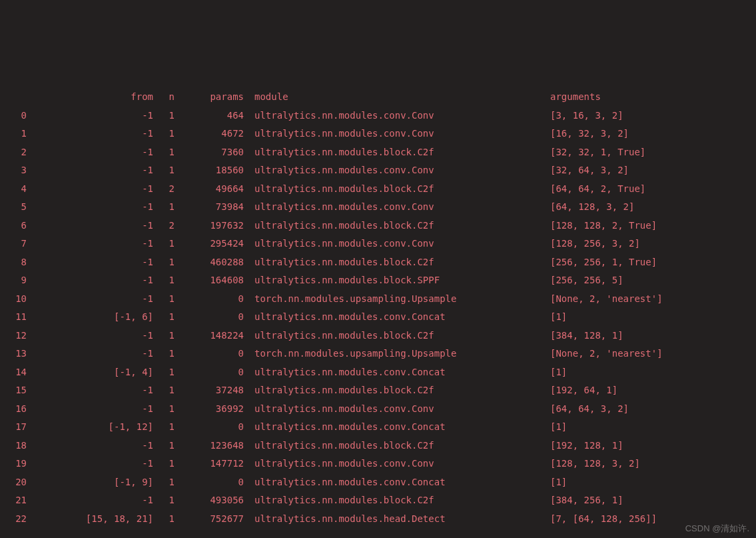 The width and height of the screenshot is (756, 538). I want to click on table-row: 2-117360ultralytics.nn.modules.block.C2f…, so click(378, 153).